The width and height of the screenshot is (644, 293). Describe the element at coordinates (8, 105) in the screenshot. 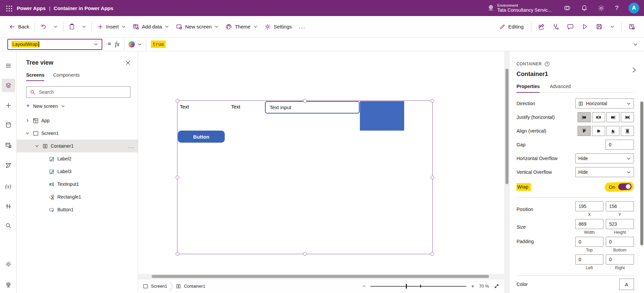

I see `insert-rail-icon` at that location.